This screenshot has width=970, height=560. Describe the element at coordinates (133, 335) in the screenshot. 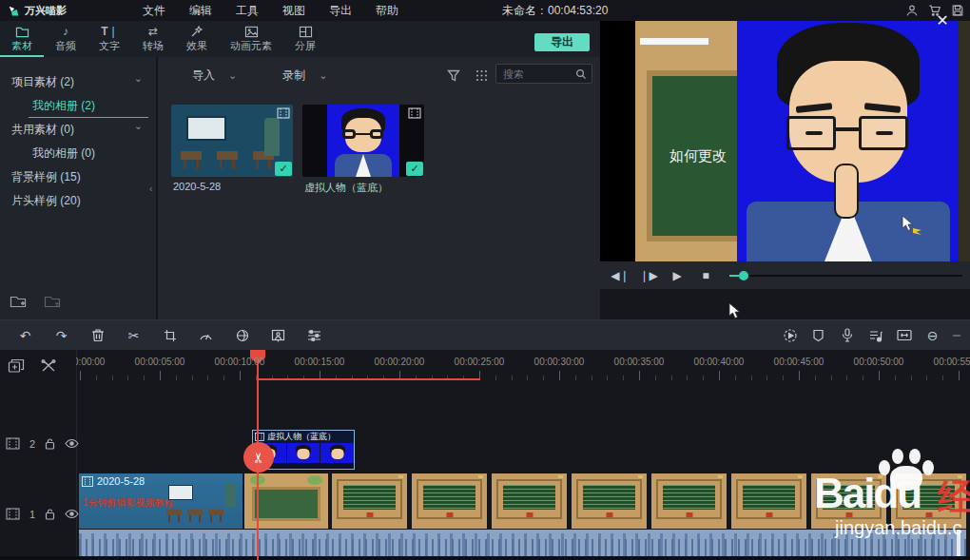

I see `cut-icon: ✂` at that location.